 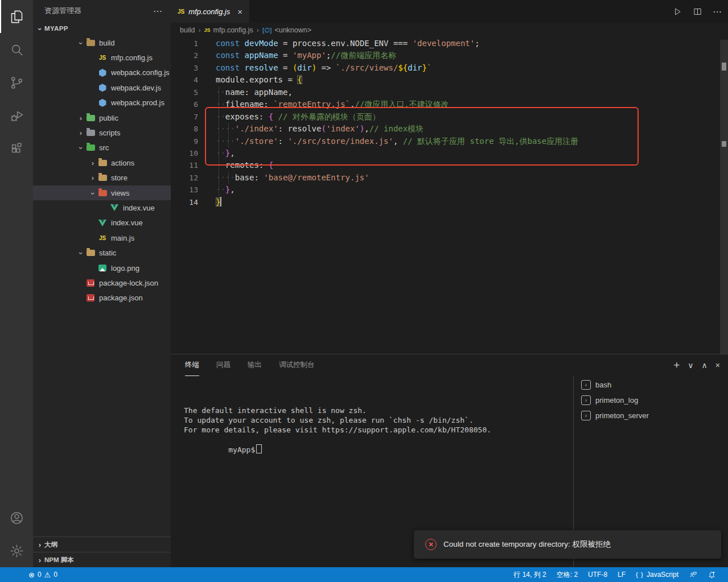 What do you see at coordinates (677, 11) in the screenshot?
I see `run-icon` at bounding box center [677, 11].